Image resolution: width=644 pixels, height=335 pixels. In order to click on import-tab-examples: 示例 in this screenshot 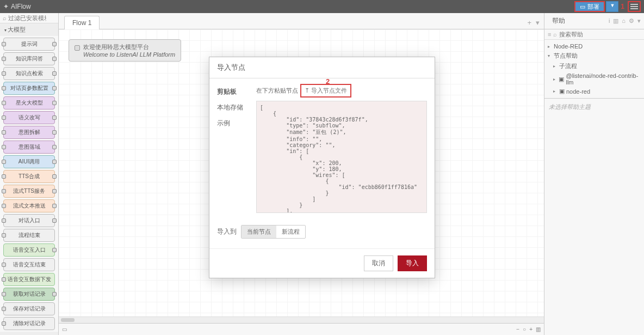, I will do `click(237, 123)`.